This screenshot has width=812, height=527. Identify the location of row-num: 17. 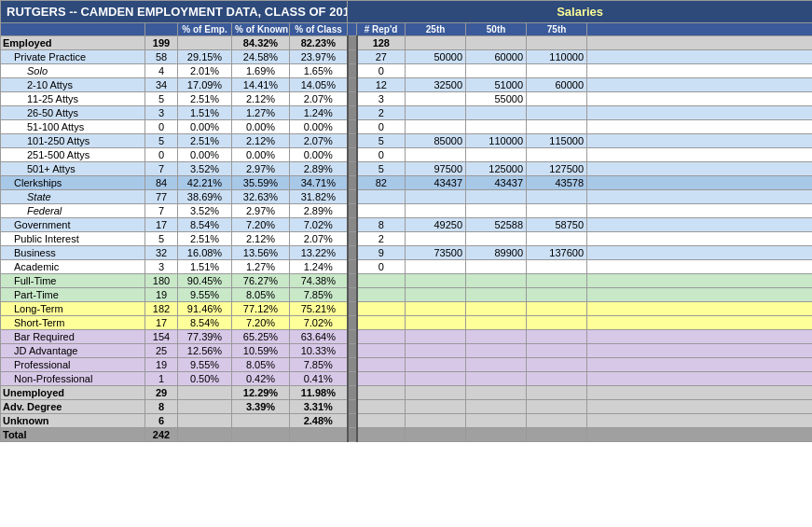
(162, 323).